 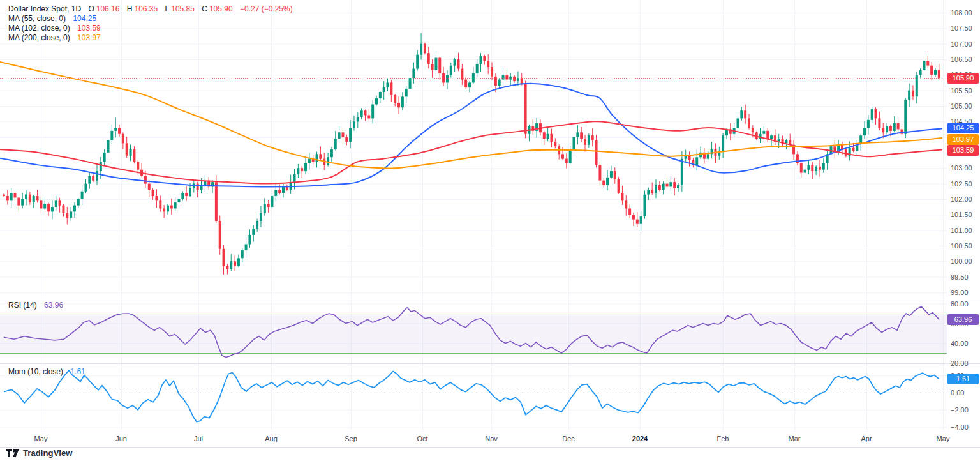 What do you see at coordinates (151, 24) in the screenshot?
I see `main-legend: Dollar Index Spot, 1D O106.16 H106.35 L1…` at bounding box center [151, 24].